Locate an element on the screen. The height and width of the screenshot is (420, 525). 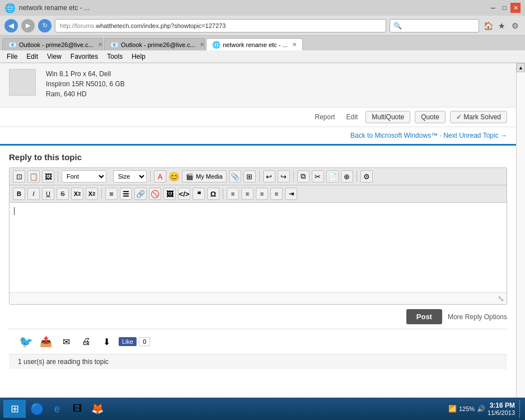
email-share-icon: ✉ is located at coordinates (66, 342).